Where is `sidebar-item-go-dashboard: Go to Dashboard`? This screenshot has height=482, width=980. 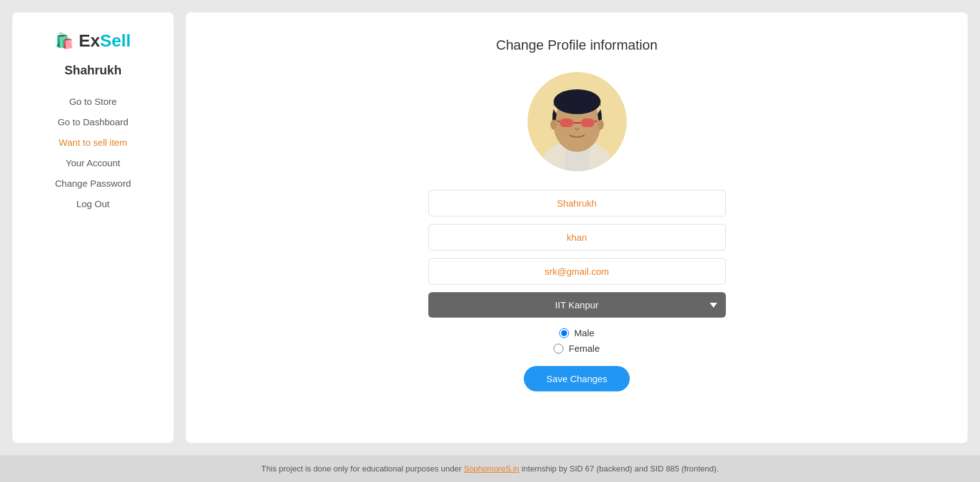
sidebar-item-go-dashboard: Go to Dashboard is located at coordinates (93, 122).